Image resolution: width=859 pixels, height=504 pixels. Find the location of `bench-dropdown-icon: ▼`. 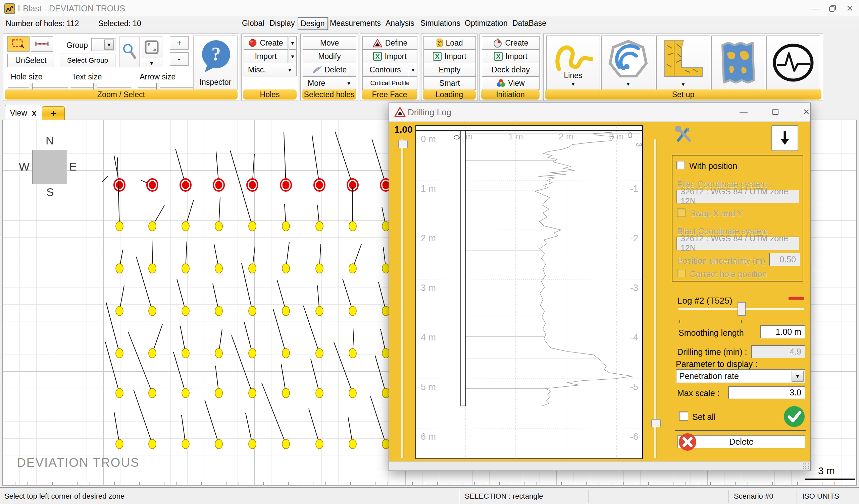

bench-dropdown-icon: ▼ is located at coordinates (683, 84).